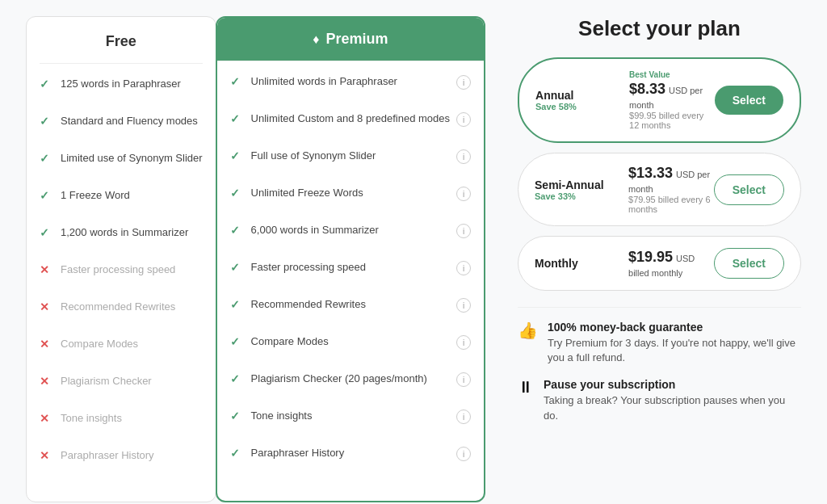 This screenshot has width=827, height=504. Describe the element at coordinates (351, 162) in the screenshot. I see `premium-feature-synonym: ✓Full use of Synonym Slideri` at that location.